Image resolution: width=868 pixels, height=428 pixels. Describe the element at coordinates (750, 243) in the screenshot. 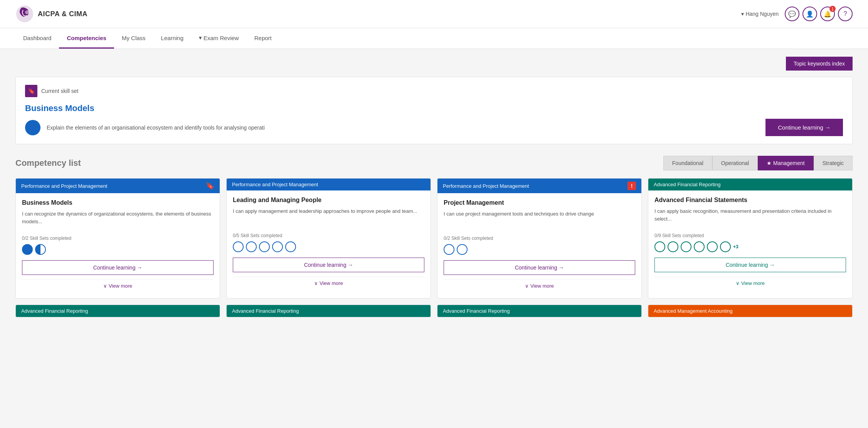

I see `card-body-4: Advanced Financial Statements I can appl…` at that location.